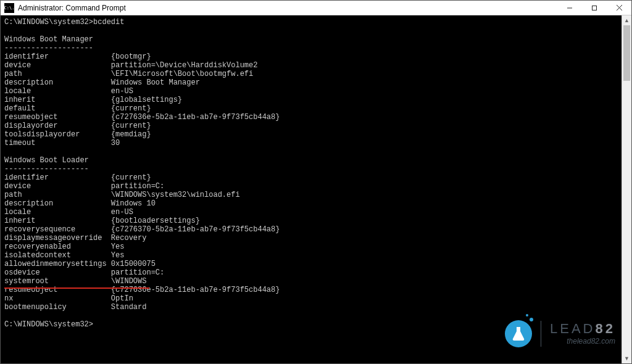 The height and width of the screenshot is (364, 632). What do you see at coordinates (627, 20) in the screenshot?
I see `scroll-up-button: ▲` at bounding box center [627, 20].